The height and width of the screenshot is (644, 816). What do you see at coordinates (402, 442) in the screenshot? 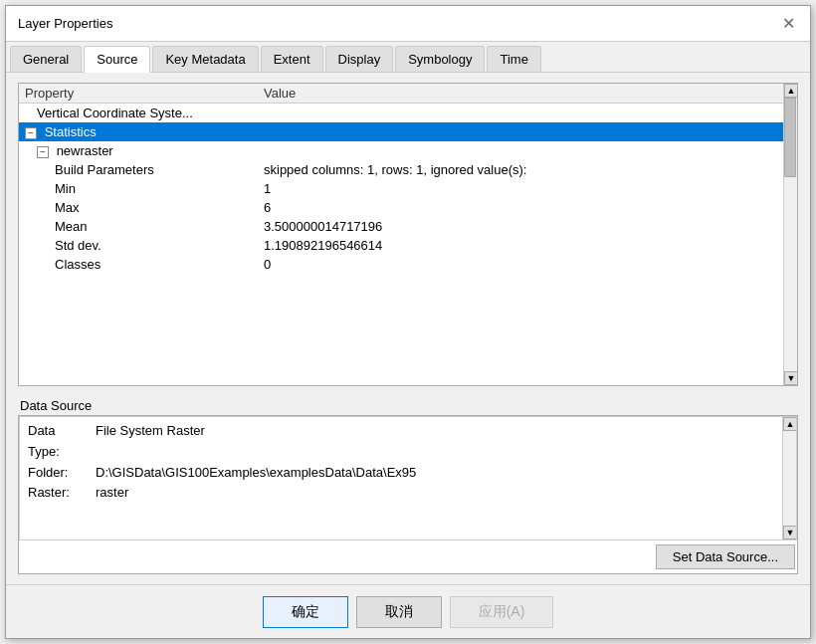
I see `data-source-row-type: Data Type: File System Raster` at bounding box center [402, 442].